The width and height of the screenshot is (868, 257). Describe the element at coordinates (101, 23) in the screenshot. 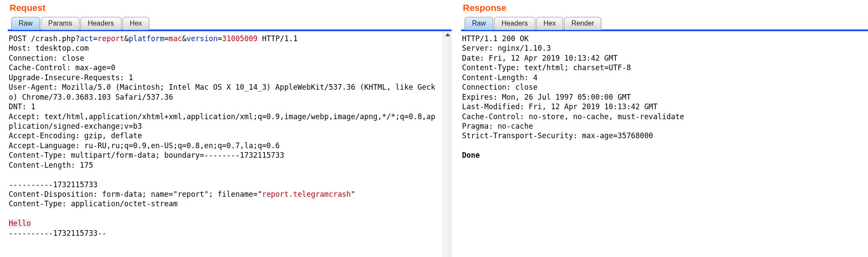

I see `tab-request-headers: Headers` at that location.